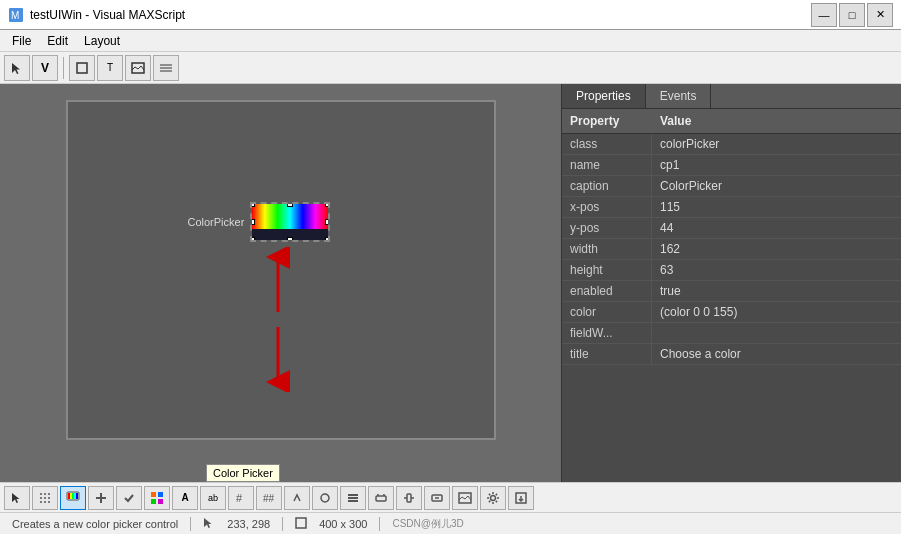 The width and height of the screenshot is (901, 534). Describe the element at coordinates (493, 498) in the screenshot. I see `btn-settings` at that location.